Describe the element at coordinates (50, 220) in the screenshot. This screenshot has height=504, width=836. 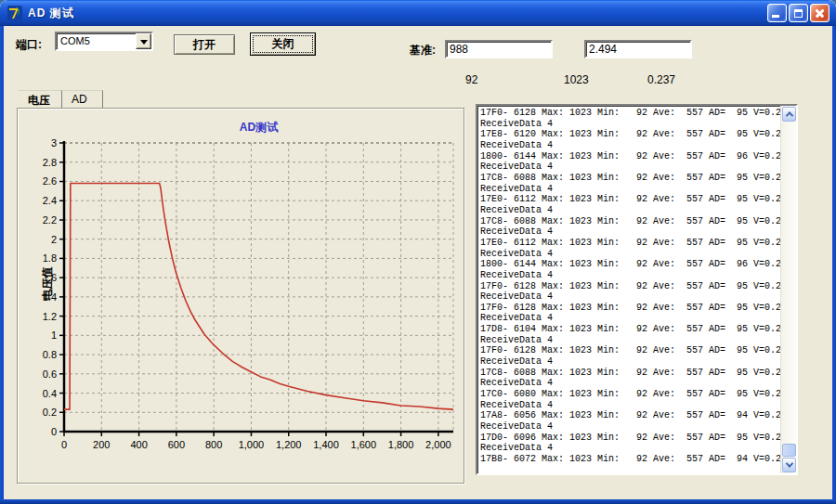
I see `svg-text: 2.2` at that location.